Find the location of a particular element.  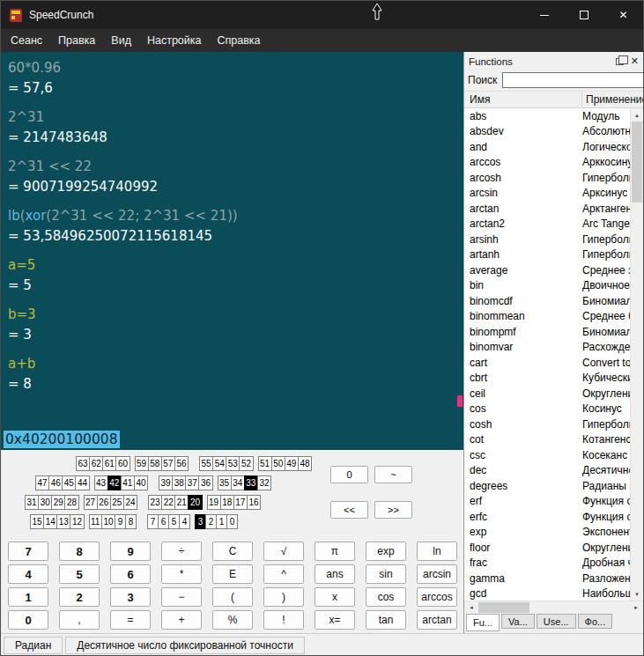

not-button: ~ is located at coordinates (393, 475).